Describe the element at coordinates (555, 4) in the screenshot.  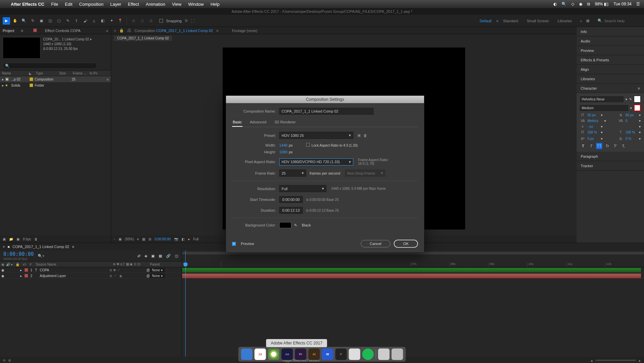
I see `cc-sync-icon: ◐` at that location.